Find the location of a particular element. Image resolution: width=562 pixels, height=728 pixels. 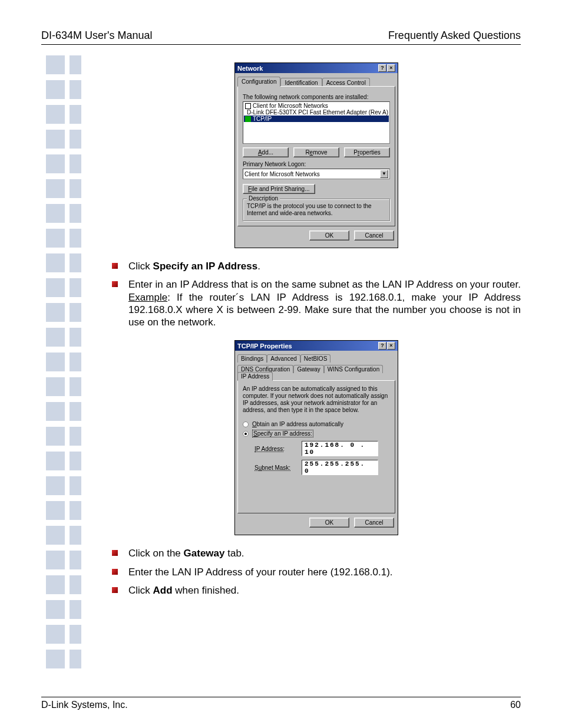

tab-advanced: Advanced is located at coordinates (283, 358).